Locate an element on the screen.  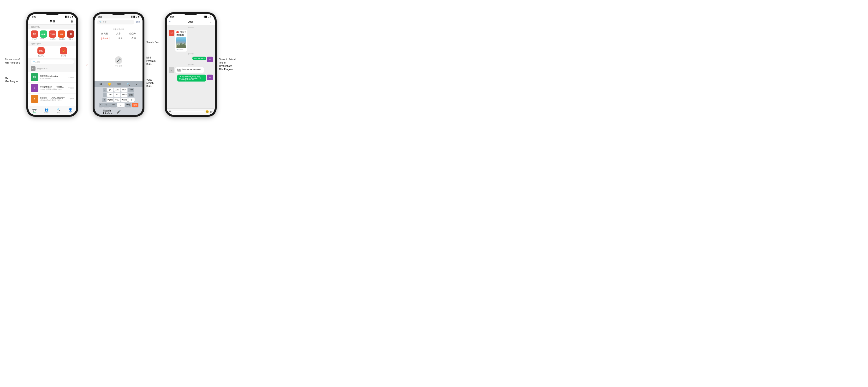
signal-icon-3: ▋▋▋ is located at coordinates (206, 17).